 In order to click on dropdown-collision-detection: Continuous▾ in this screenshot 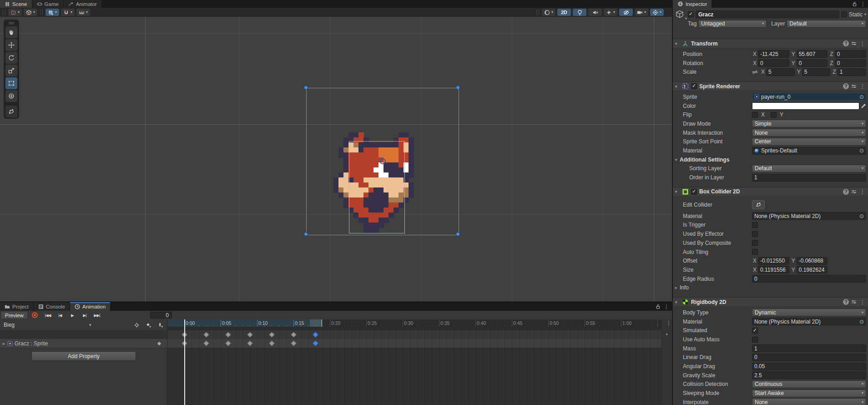, I will do `click(809, 384)`.